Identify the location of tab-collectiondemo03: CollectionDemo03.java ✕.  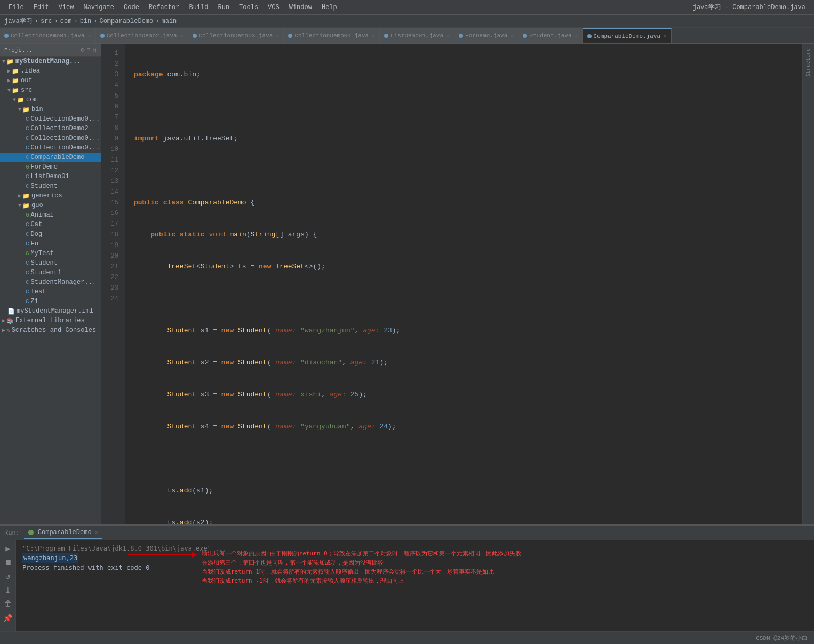
(236, 36).